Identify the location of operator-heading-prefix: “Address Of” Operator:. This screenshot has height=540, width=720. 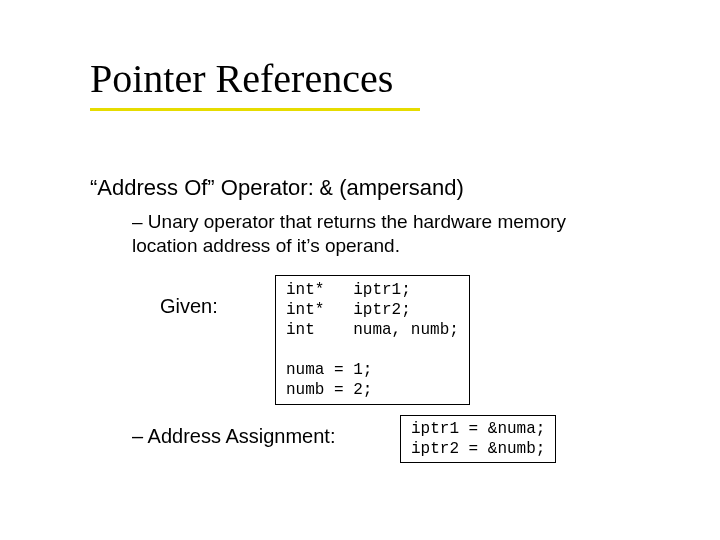
(205, 188).